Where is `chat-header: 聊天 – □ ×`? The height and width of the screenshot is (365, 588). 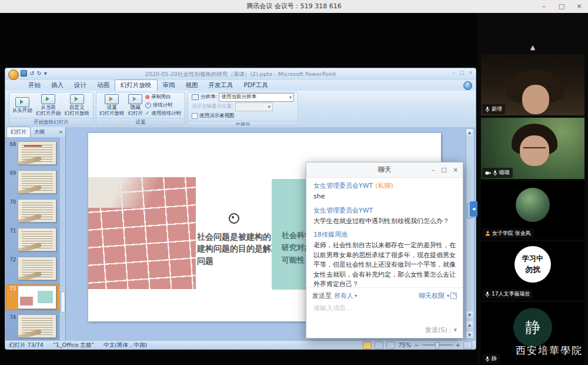
chat-header: 聊天 – □ × is located at coordinates (385, 170).